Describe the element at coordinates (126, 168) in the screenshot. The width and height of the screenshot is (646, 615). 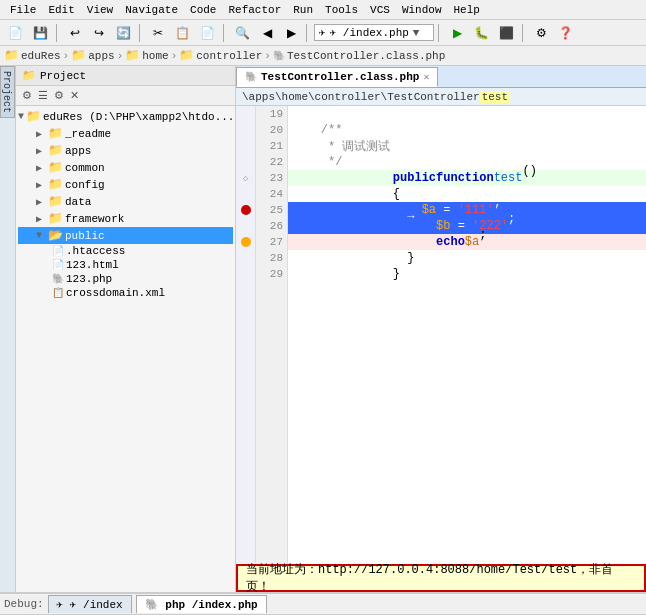
I see `tree-item-common: ▶ 📁 common` at that location.